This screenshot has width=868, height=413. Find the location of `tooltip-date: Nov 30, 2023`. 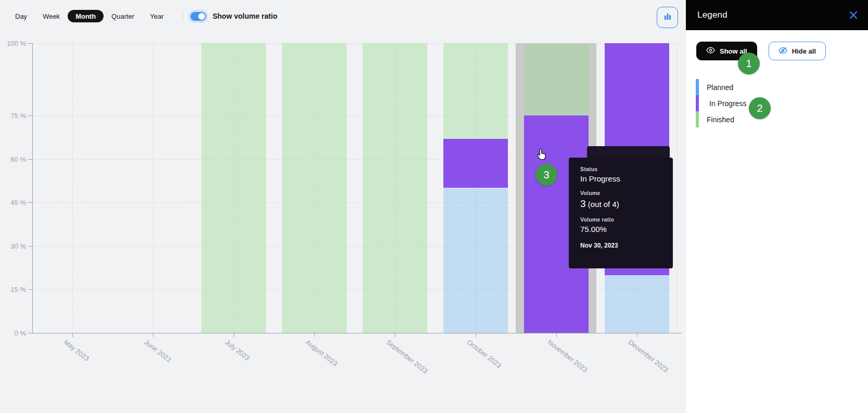

tooltip-date: Nov 30, 2023 is located at coordinates (627, 246).